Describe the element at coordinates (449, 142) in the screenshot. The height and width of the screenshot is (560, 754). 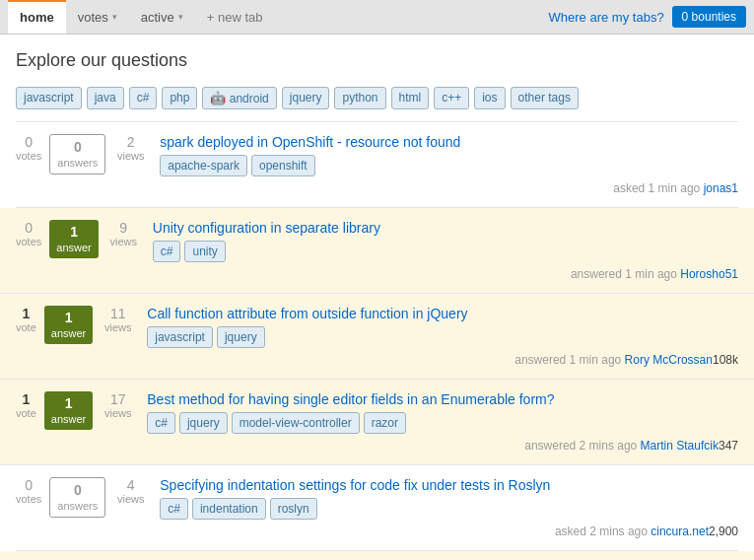
I see `question-title: spark deployed in OpenShift - resource n…` at that location.